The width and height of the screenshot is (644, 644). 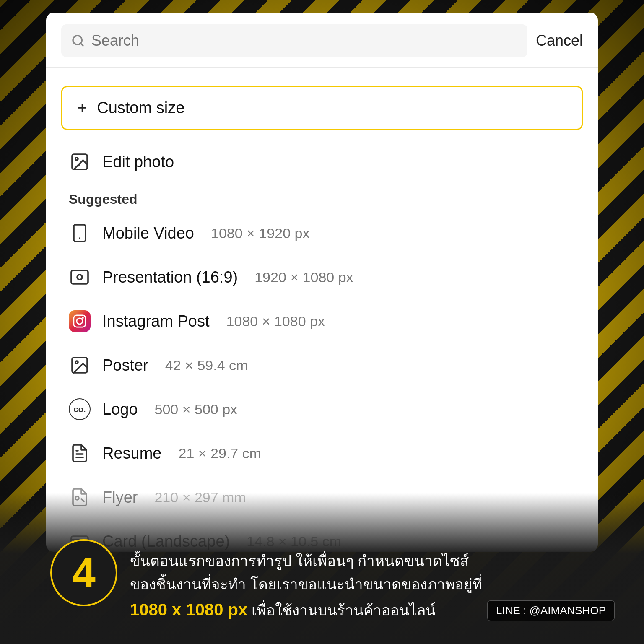 What do you see at coordinates (120, 409) in the screenshot?
I see `logo-label: Logo` at bounding box center [120, 409].